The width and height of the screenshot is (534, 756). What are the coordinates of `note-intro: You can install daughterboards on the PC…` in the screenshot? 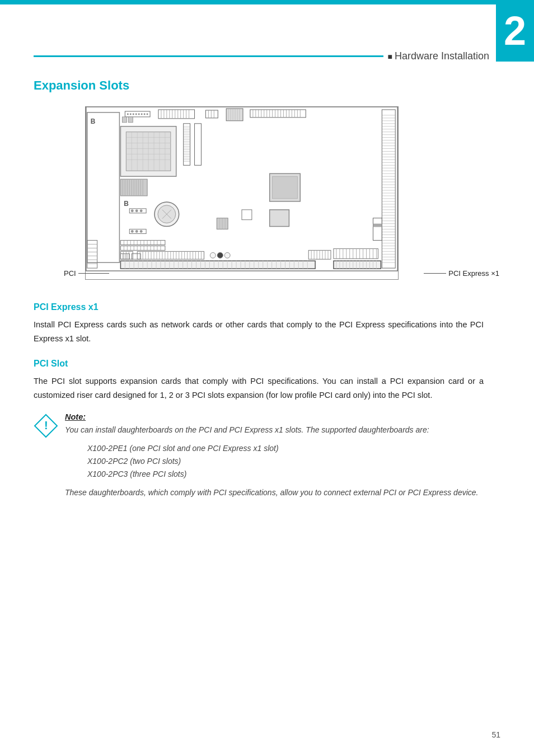 It's located at (274, 430).